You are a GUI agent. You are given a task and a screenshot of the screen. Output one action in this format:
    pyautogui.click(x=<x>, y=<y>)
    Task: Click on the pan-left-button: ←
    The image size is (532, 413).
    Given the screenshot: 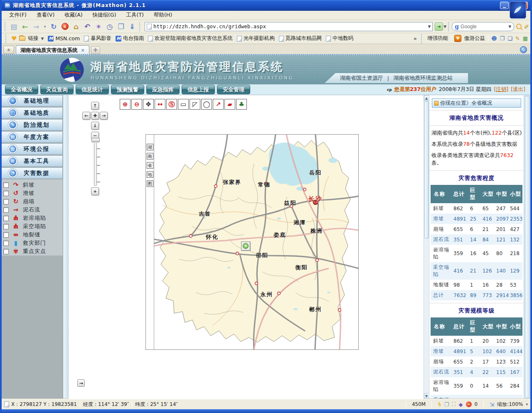 What is the action you would take?
    pyautogui.click(x=86, y=116)
    